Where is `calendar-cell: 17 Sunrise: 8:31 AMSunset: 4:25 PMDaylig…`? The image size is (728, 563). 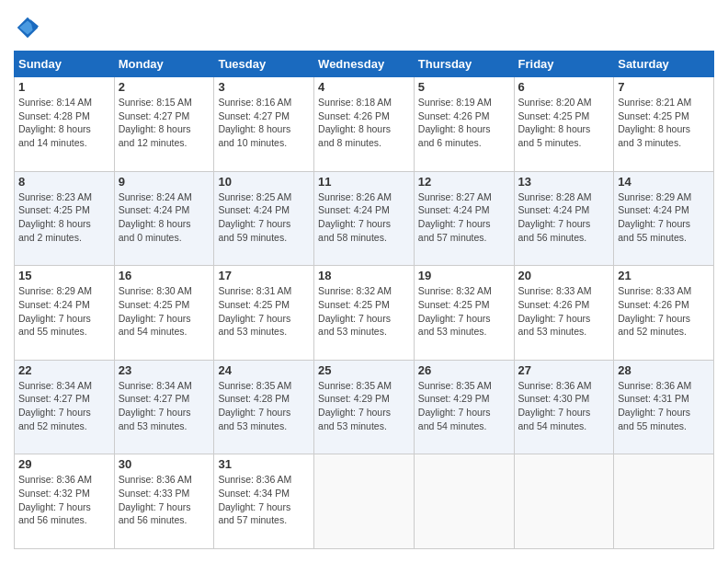 calendar-cell: 17 Sunrise: 8:31 AMSunset: 4:25 PMDaylig… is located at coordinates (265, 313).